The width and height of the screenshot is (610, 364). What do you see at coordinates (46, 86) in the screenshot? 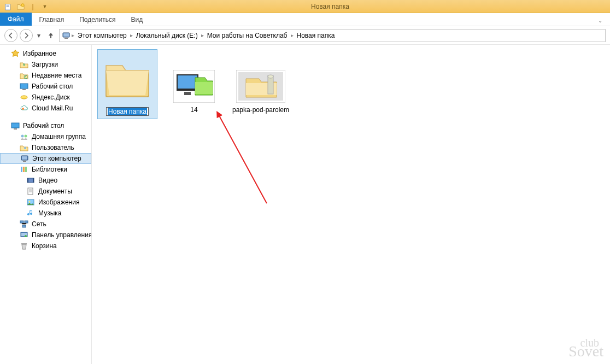
I see `sidebar-item-desktop-fav: Рабочий стол` at bounding box center [46, 86].